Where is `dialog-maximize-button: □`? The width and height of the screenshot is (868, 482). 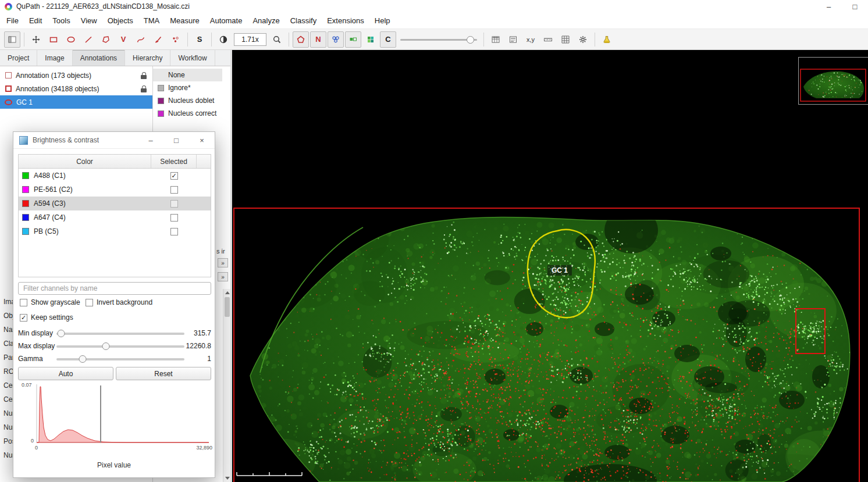 dialog-maximize-button: □ is located at coordinates (176, 140).